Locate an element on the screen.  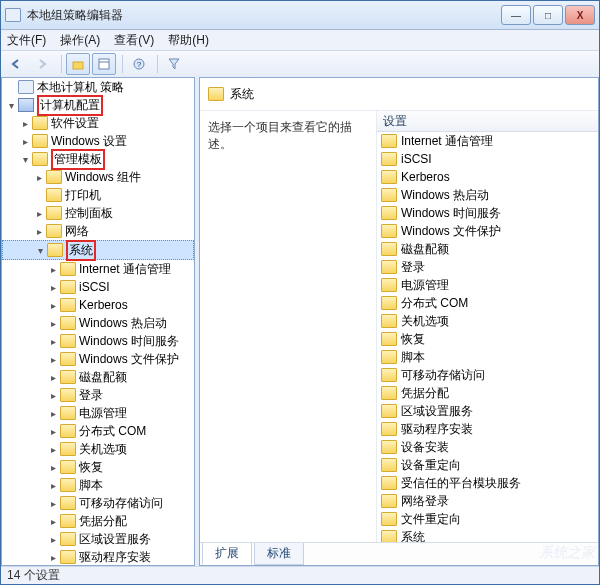
list-item: 分布式 COM is located at coordinates (488, 303).